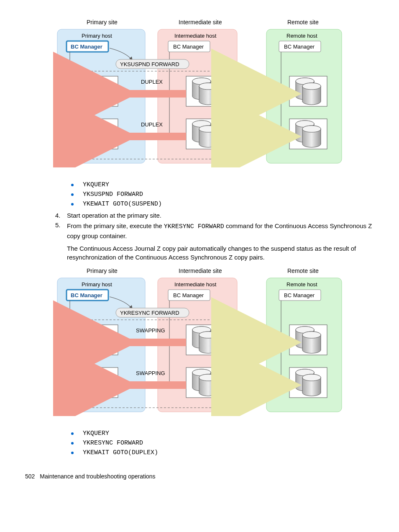 The image size is (399, 532). Describe the element at coordinates (102, 22) in the screenshot. I see `d1-primary-site: Primary site` at that location.